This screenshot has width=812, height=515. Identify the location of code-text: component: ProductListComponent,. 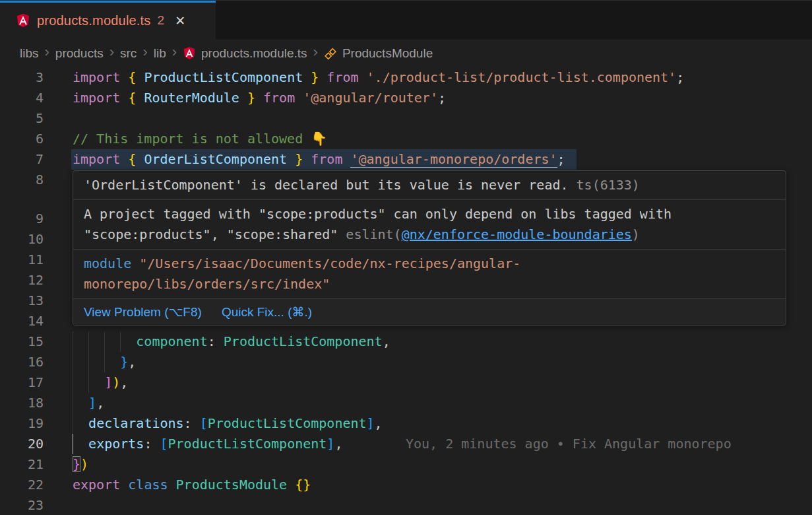
(232, 342).